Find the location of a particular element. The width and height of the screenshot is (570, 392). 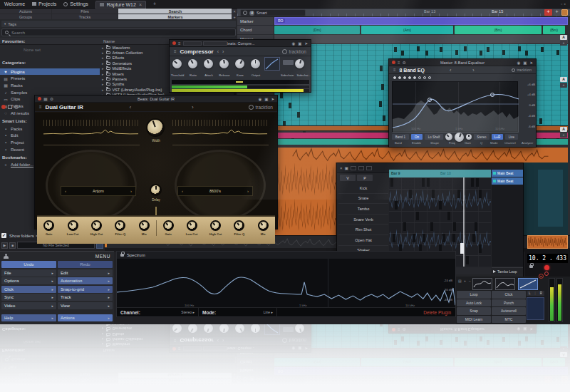

name-column-header: Name is located at coordinates (109, 41).